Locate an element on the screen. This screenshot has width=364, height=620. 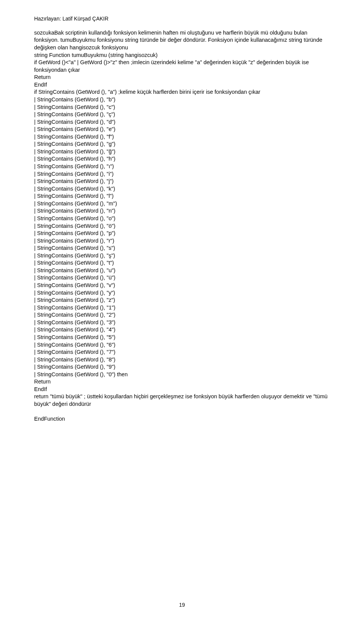
code-line: | StringContains (GetWord (), "f") is located at coordinates (182, 137).